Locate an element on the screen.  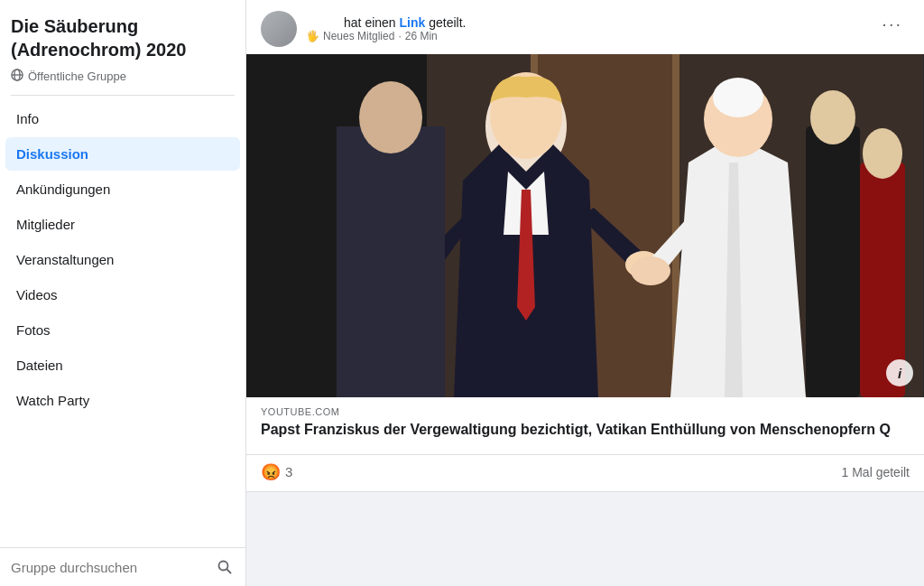
action-text: hat einen is located at coordinates (372, 23).